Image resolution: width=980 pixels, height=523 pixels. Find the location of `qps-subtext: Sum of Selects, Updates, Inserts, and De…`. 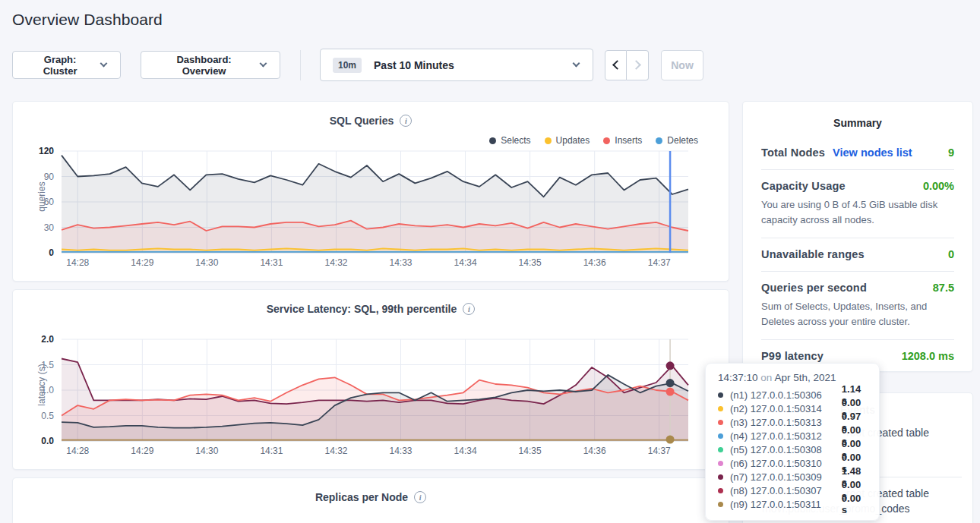

qps-subtext: Sum of Selects, Updates, Inserts, and De… is located at coordinates (858, 314).